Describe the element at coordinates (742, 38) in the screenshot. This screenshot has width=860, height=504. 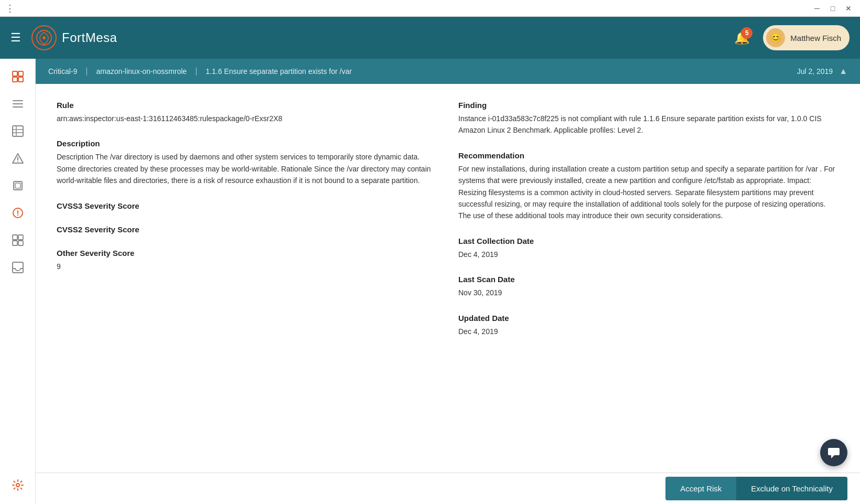
I see `notification-button: 🔔 5` at that location.